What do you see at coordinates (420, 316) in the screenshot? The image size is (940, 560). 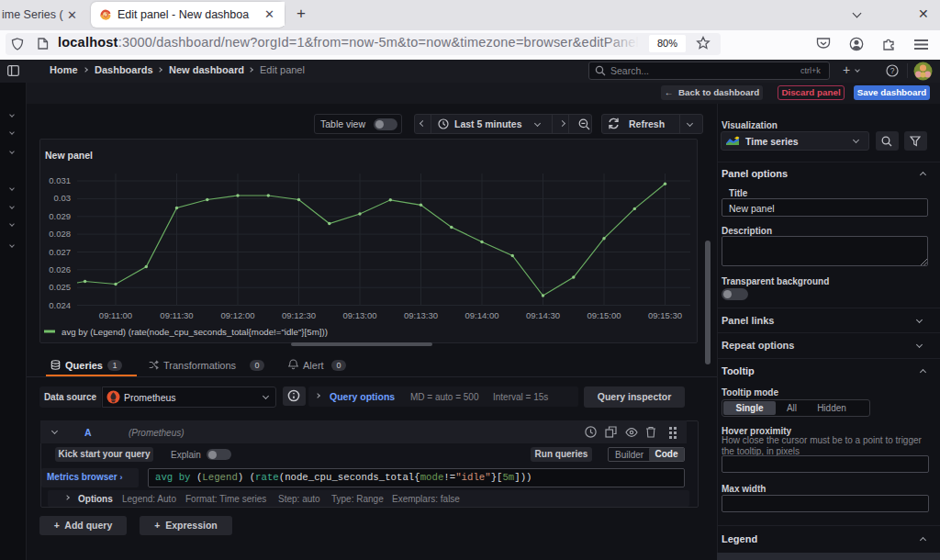 I see `svg-text: 09:13:30` at bounding box center [420, 316].